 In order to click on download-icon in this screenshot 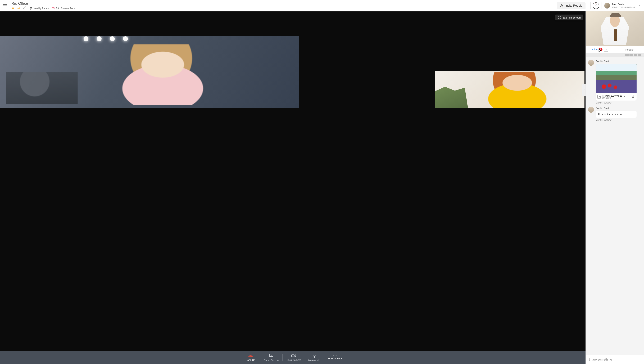, I will do `click(633, 97)`.